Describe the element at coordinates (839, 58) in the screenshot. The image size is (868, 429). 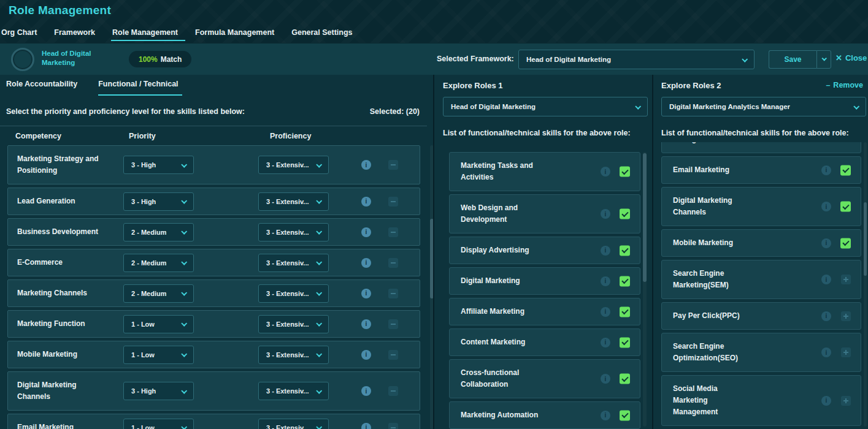
I see `close-icon: ✕` at that location.